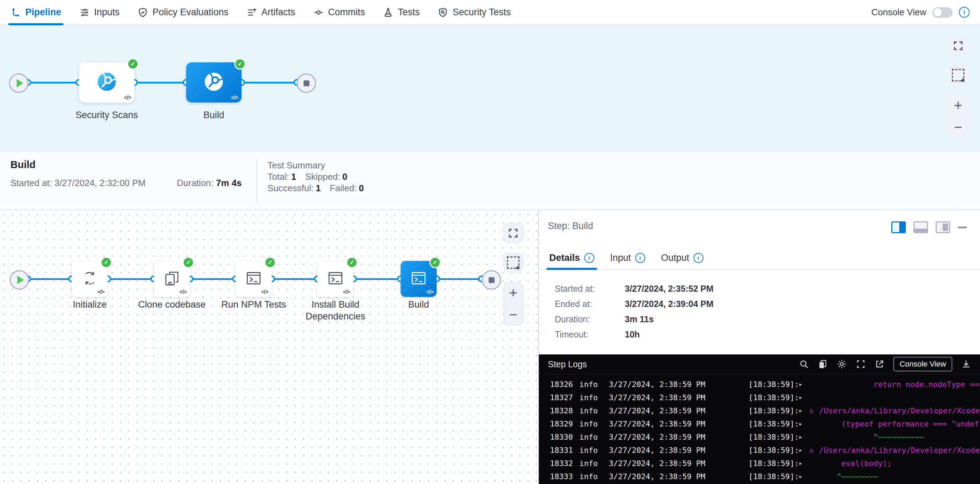 This screenshot has height=484, width=980. What do you see at coordinates (388, 12) in the screenshot?
I see `flask-icon` at bounding box center [388, 12].